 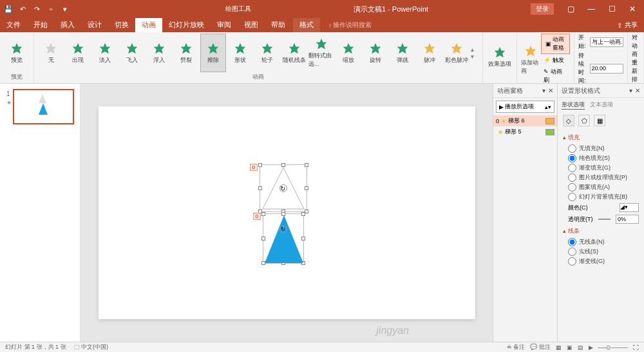 I want to click on fill-line-icon: ◇, so click(x=569, y=121).